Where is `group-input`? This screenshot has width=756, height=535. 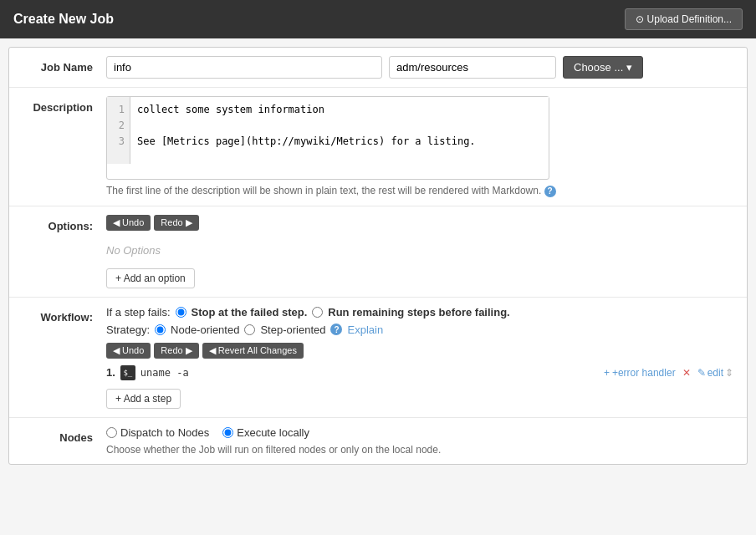 group-input is located at coordinates (472, 67).